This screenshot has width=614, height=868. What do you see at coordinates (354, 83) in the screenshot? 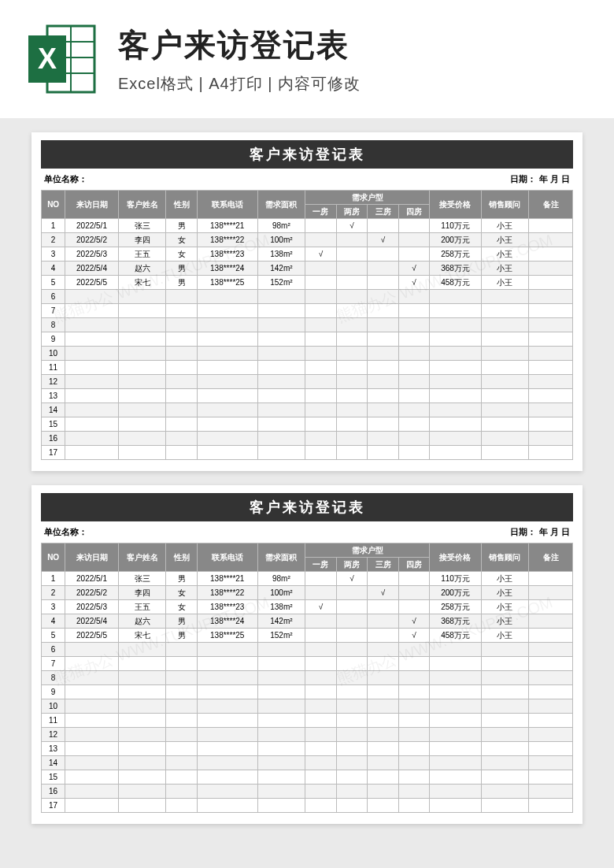
I see `banner-subtitle: Excel格式 | A4打印 | 内容可修改` at bounding box center [354, 83].